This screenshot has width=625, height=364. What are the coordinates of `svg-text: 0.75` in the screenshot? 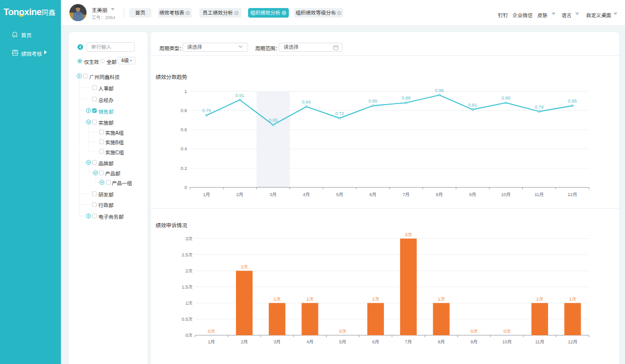 It's located at (206, 111).